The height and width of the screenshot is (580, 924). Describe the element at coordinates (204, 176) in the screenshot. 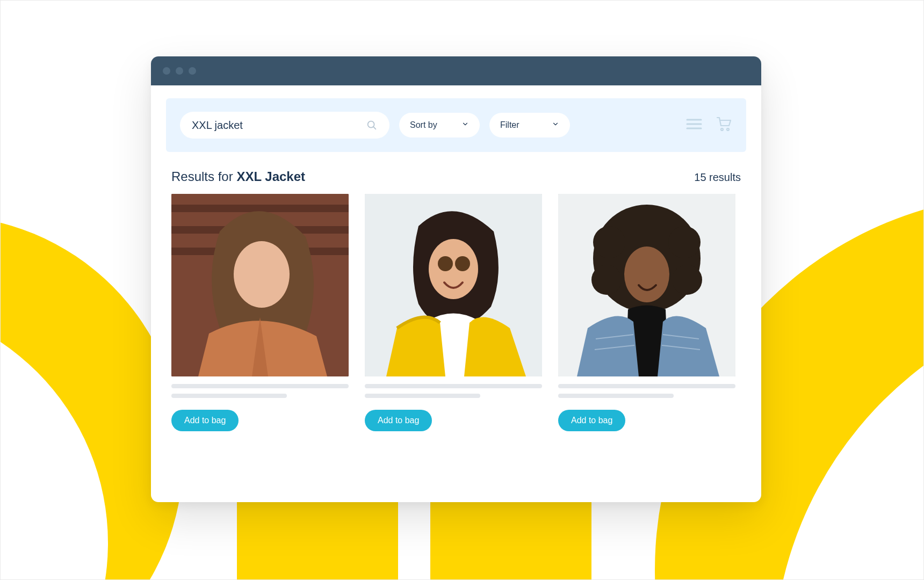

I see `results-prefix: Results for` at that location.